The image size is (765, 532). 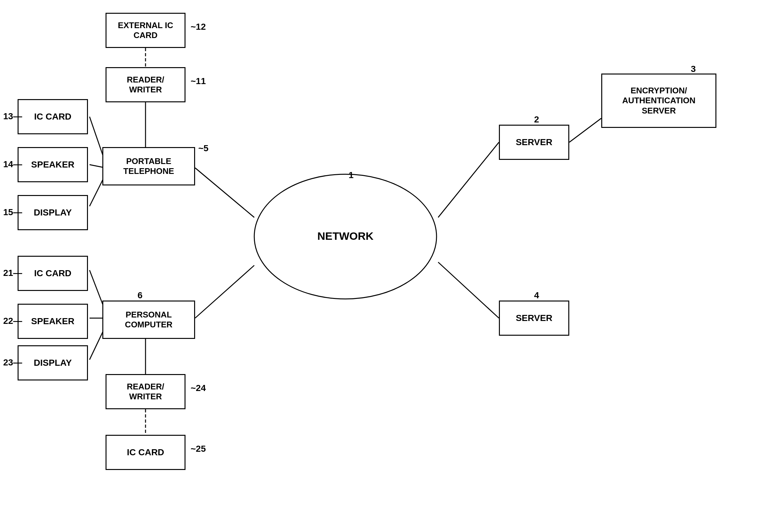 I want to click on label-12: ~12, so click(x=198, y=27).